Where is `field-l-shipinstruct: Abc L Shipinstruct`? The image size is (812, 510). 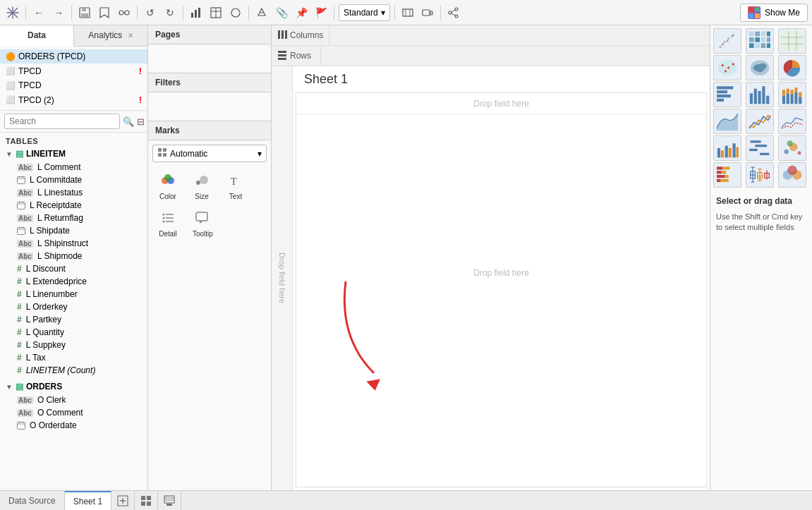
field-l-shipinstruct: Abc L Shipinstruct is located at coordinates (73, 243).